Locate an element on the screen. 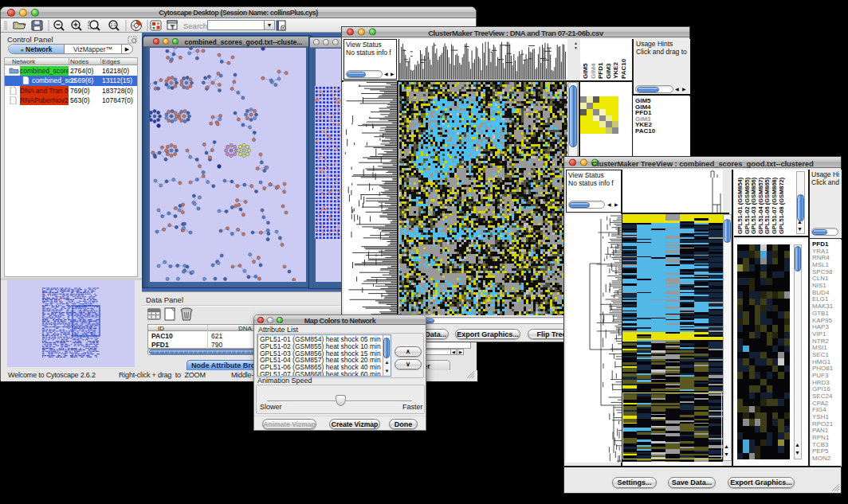  svg-text: YKE2 is located at coordinates (615, 70).